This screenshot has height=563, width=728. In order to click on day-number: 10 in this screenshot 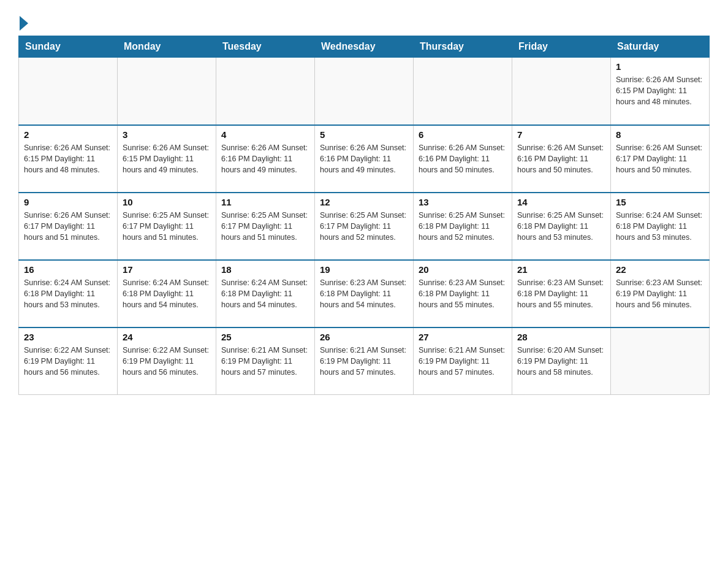, I will do `click(167, 202)`.